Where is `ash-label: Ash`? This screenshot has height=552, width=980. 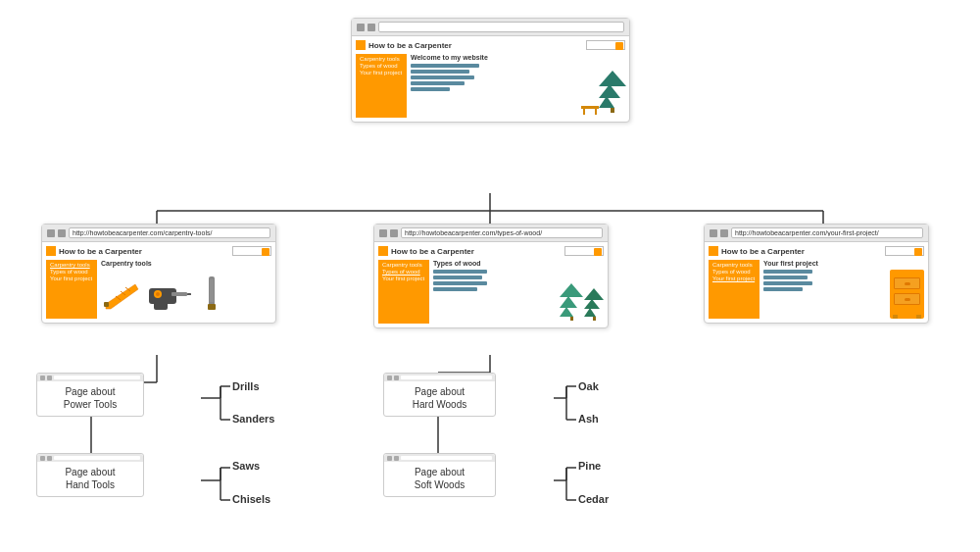
ash-label: Ash is located at coordinates (588, 419).